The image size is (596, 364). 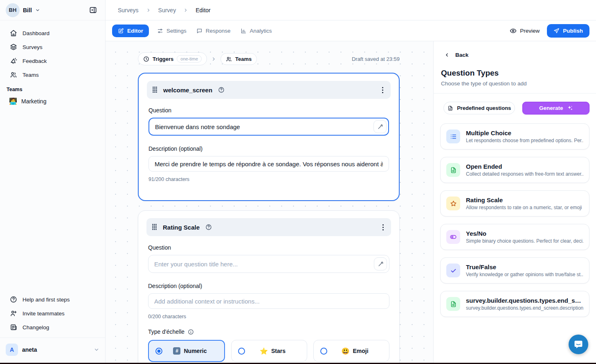 What do you see at coordinates (148, 10) in the screenshot?
I see `chevron-right-icon` at bounding box center [148, 10].